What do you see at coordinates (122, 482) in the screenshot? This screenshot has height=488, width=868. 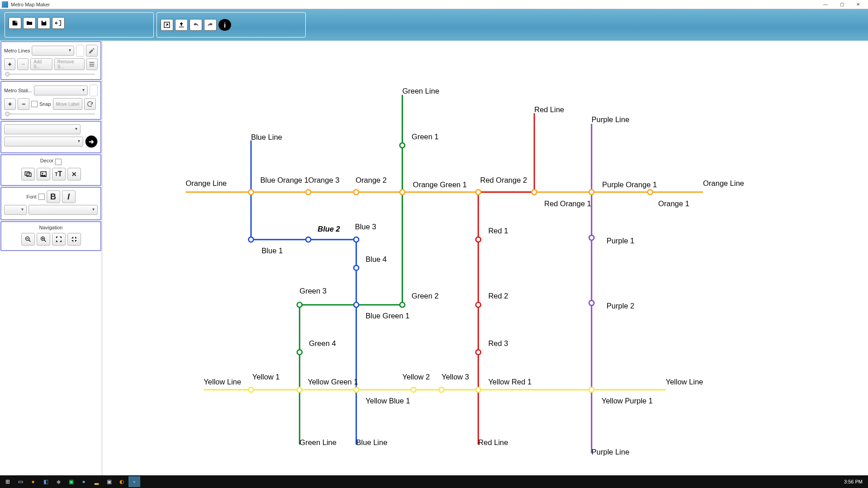 I see `app-icon-6: ◐` at bounding box center [122, 482].